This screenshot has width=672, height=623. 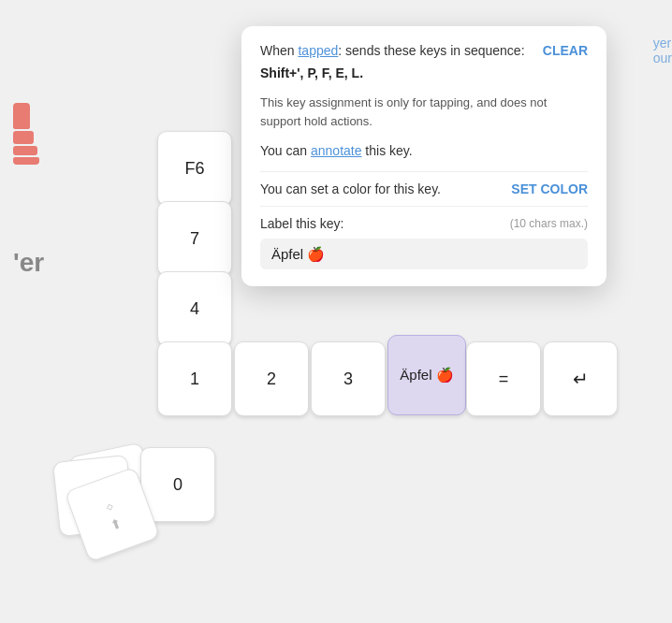 I want to click on popup-color-row: You can set a color for this key. SET CO…, so click(x=424, y=189).